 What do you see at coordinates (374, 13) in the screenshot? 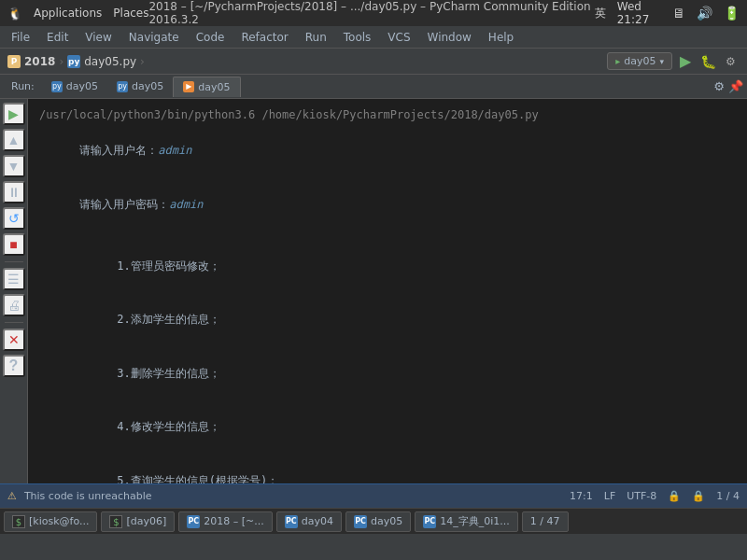
I see `system-bar: 🐧 Applications Places 2018 – [~/PycharmP…` at bounding box center [374, 13].